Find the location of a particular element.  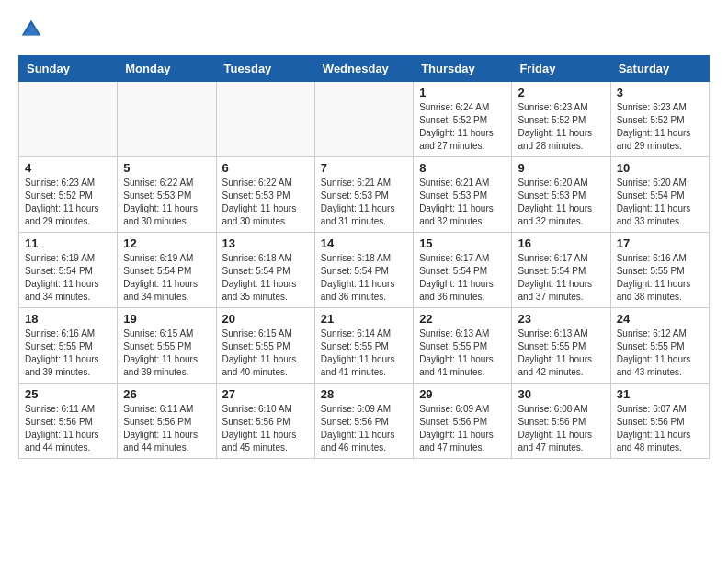

logo-icon is located at coordinates (31, 29).